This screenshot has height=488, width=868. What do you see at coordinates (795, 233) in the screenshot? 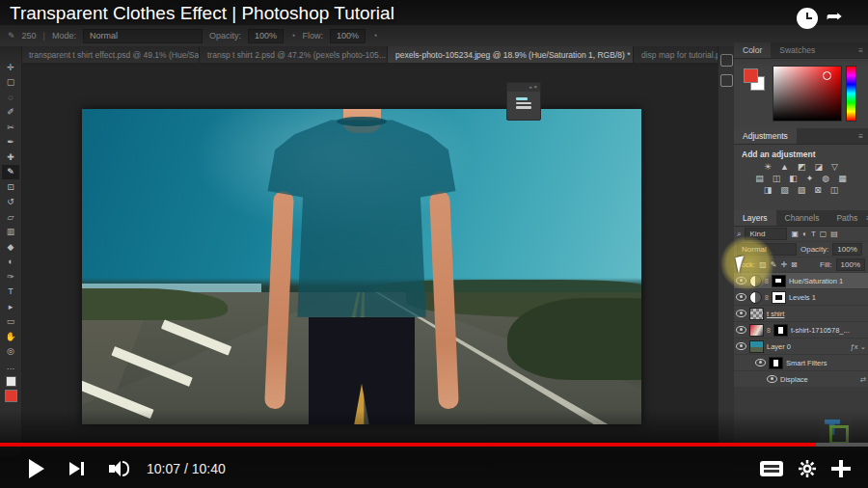
I see `filter-pixel-icon: ▣` at bounding box center [795, 233].